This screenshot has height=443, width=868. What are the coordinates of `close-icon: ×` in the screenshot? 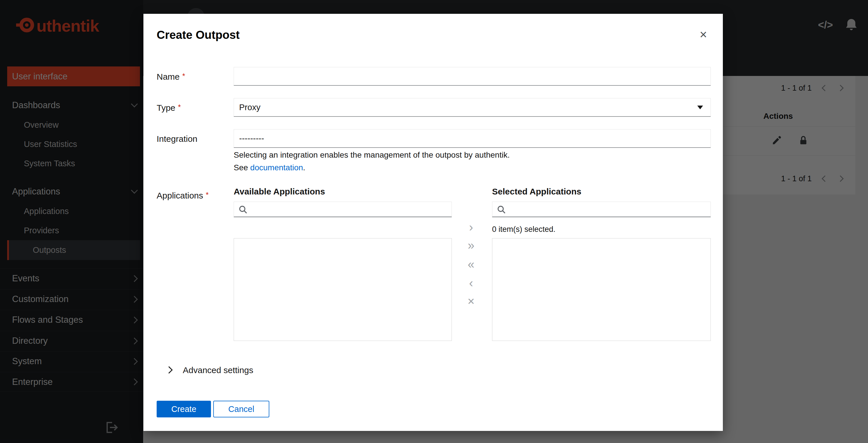 It's located at (704, 34).